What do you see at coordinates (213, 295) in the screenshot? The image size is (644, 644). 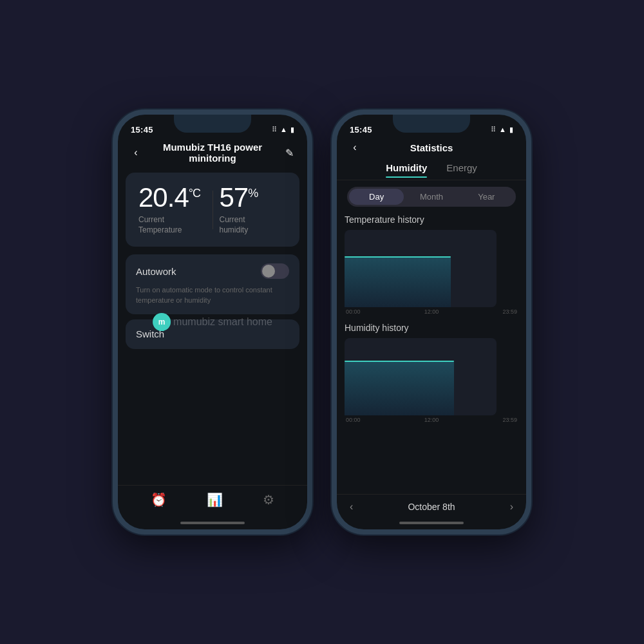 I see `autowork-description: Turn on automatic mode to control consta…` at bounding box center [213, 295].